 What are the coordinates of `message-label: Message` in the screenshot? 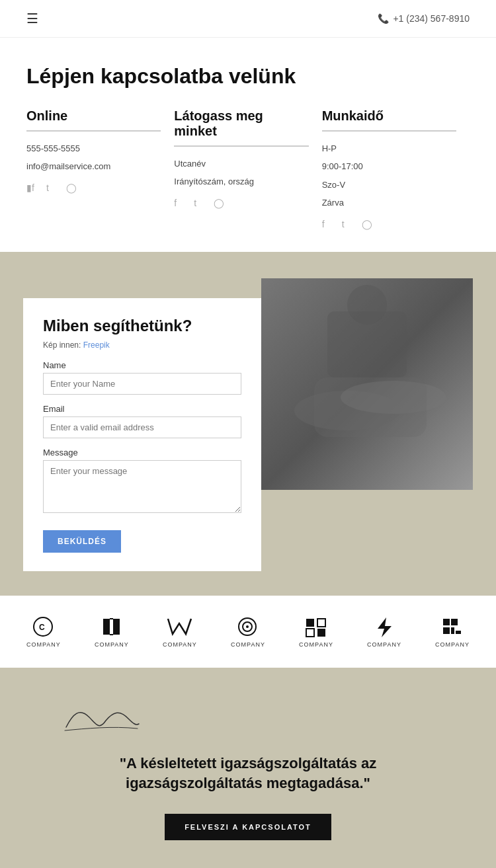 It's located at (142, 452).